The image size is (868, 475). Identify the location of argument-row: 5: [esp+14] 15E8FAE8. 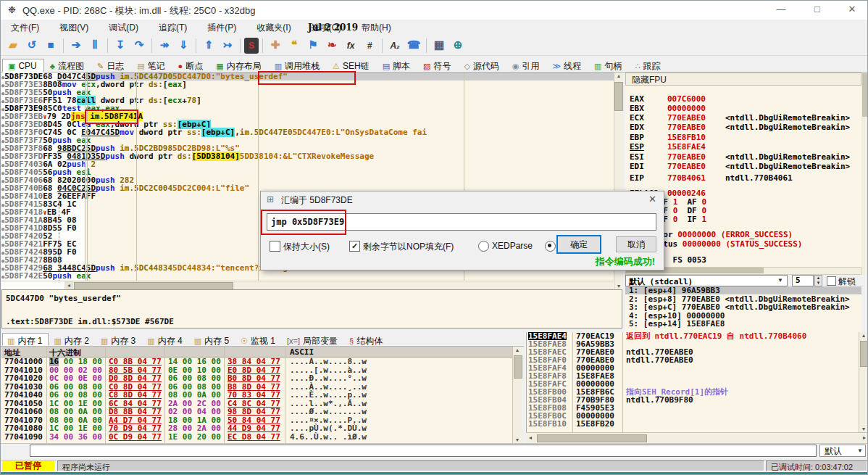
(743, 323).